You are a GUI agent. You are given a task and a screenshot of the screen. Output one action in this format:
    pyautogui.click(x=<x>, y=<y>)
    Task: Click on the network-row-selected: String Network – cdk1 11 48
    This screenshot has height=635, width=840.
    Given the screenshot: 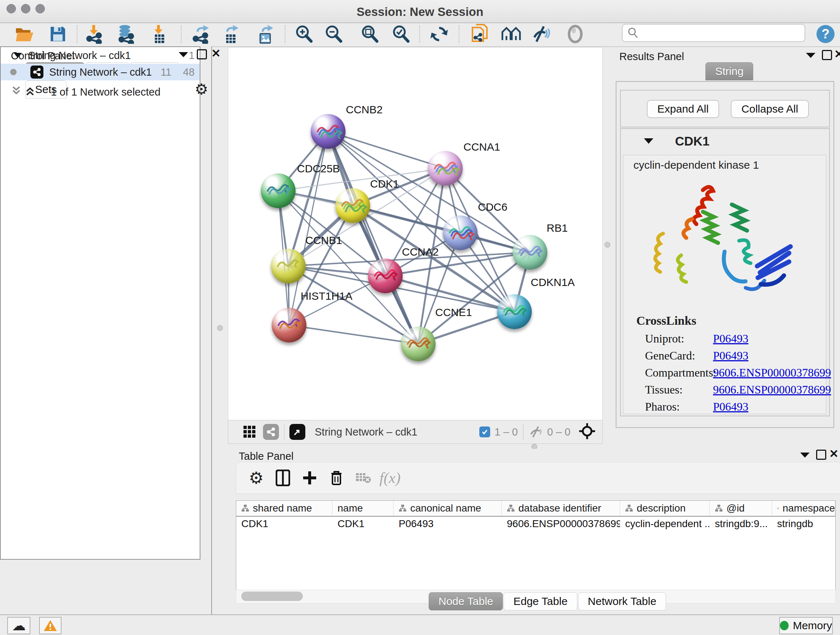 What is the action you would take?
    pyautogui.click(x=100, y=72)
    